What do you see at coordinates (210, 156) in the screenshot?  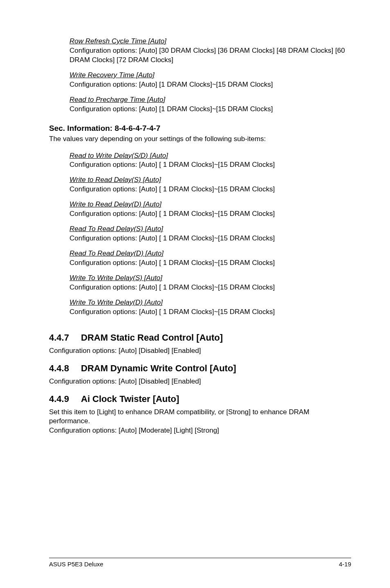 I see `item-title: Read to Write Delay(S/D) [Auto]` at bounding box center [210, 156].